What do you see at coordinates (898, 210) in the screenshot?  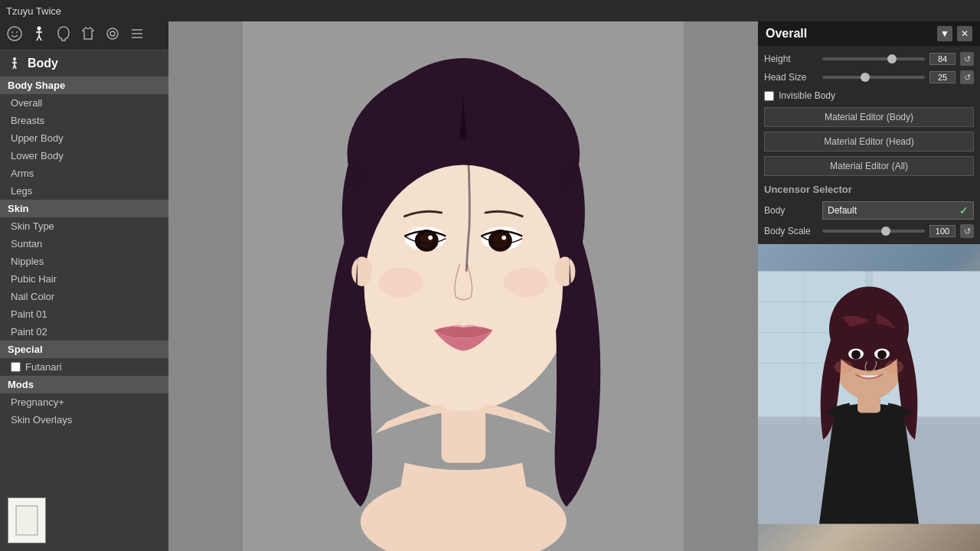 I see `body-select-box: Default ✓` at bounding box center [898, 210].